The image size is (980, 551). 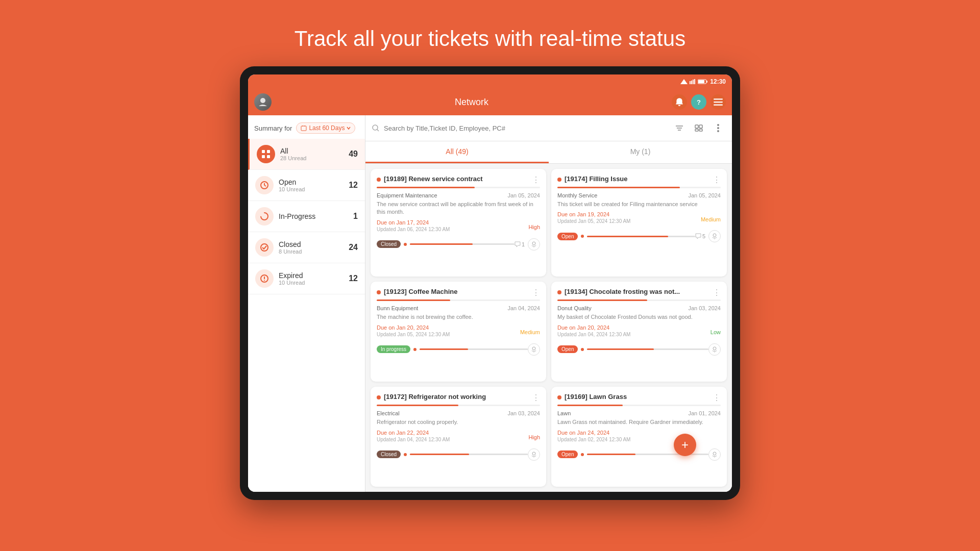 What do you see at coordinates (306, 186) in the screenshot?
I see `sidebar-item-open: Open 10 Unread 12` at bounding box center [306, 186].